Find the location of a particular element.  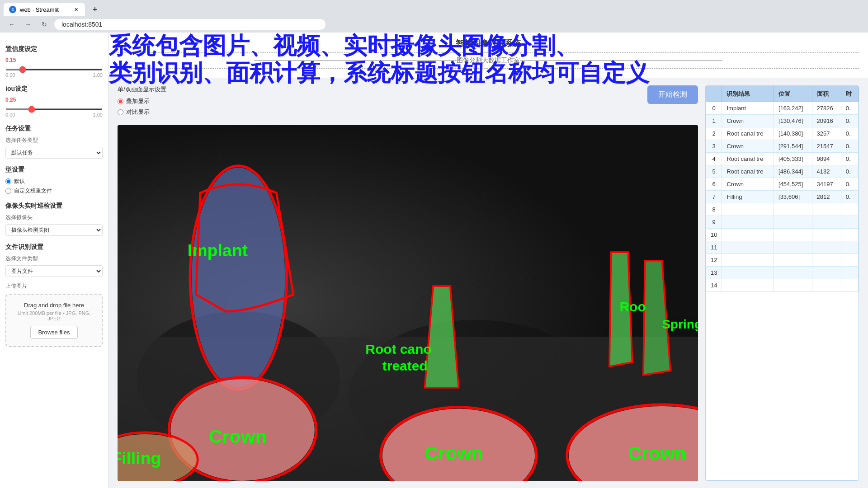

svg-text: Filling is located at coordinates (139, 458).